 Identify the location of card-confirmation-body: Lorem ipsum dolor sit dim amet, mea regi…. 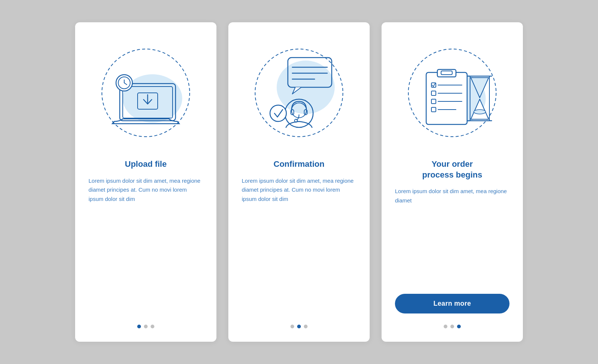
(299, 244).